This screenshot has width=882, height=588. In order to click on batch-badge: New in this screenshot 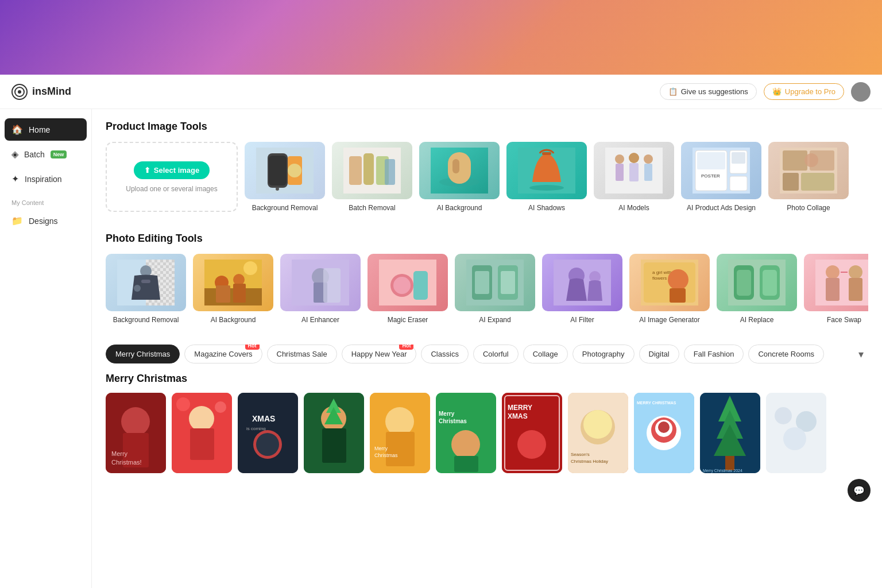, I will do `click(59, 154)`.